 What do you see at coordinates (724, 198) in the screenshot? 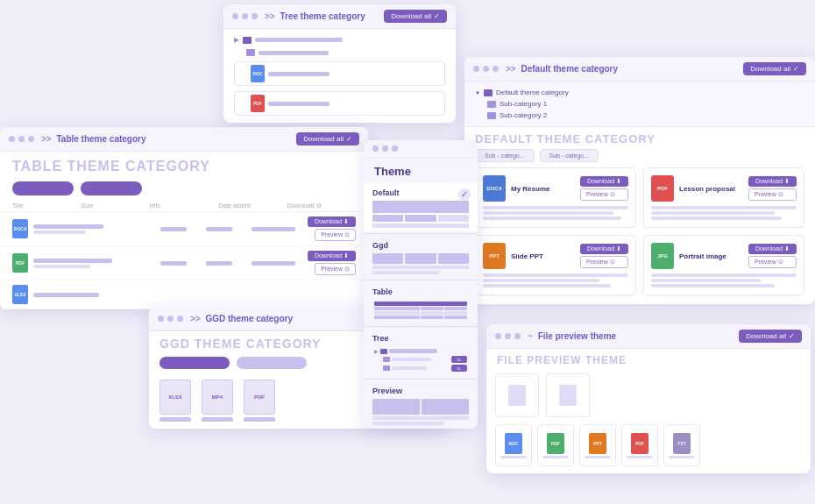
I see `file-card-lesson: PDF Lesson proposal Download ⬇ Preview ⊙` at bounding box center [724, 198].